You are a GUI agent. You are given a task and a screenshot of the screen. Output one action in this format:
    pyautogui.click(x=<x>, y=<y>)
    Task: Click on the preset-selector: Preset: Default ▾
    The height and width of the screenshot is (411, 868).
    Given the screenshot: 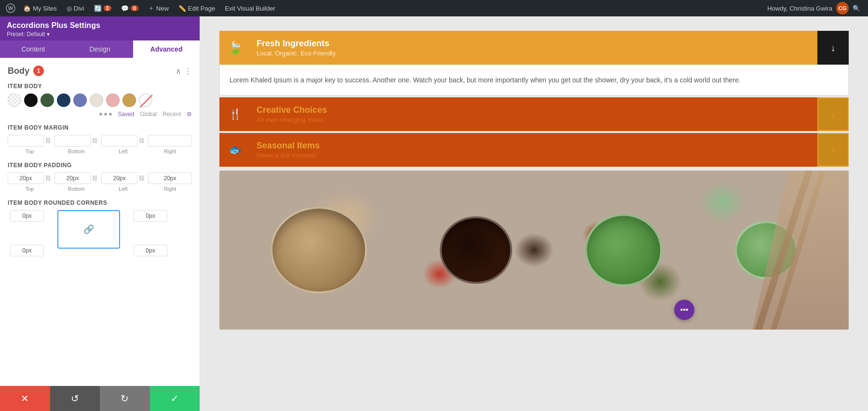 What is the action you would take?
    pyautogui.click(x=100, y=34)
    